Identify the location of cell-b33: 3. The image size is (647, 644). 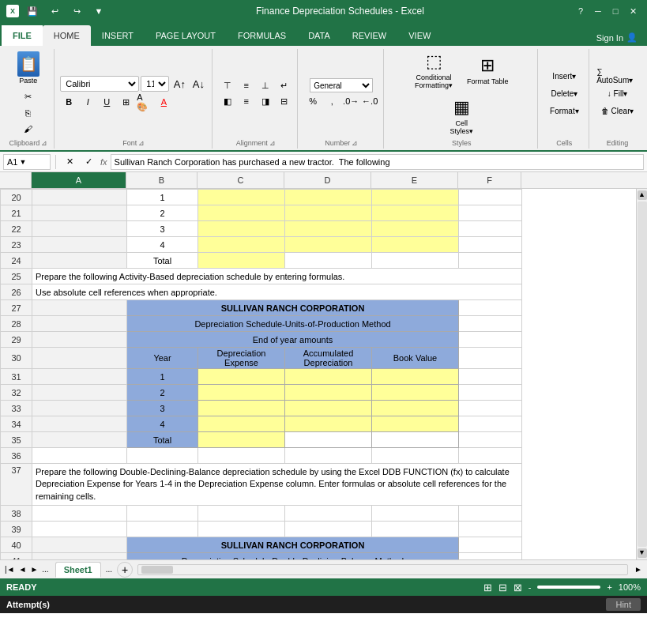
(163, 409).